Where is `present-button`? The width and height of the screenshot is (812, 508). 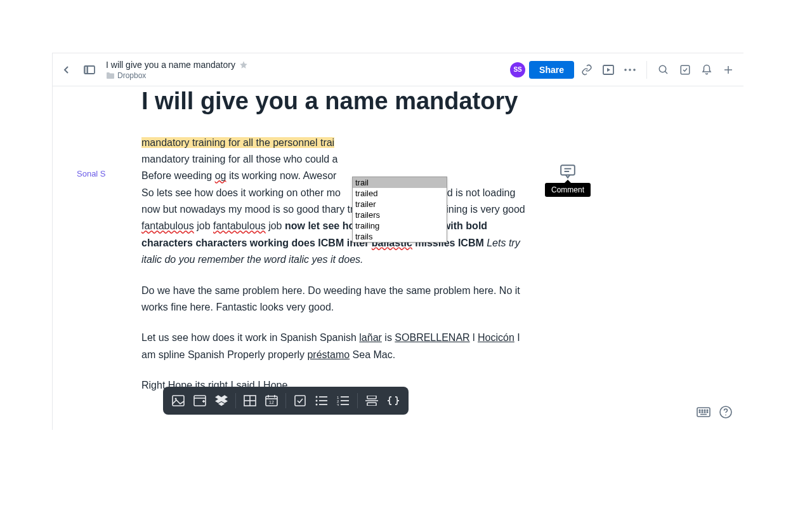 present-button is located at coordinates (608, 70).